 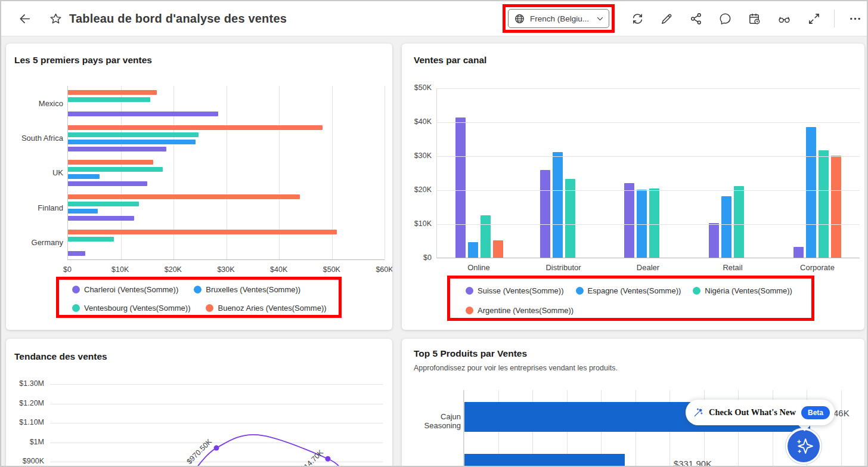 What do you see at coordinates (743, 290) in the screenshot?
I see `legend-item: Nigéria (Ventes(Somme))` at bounding box center [743, 290].